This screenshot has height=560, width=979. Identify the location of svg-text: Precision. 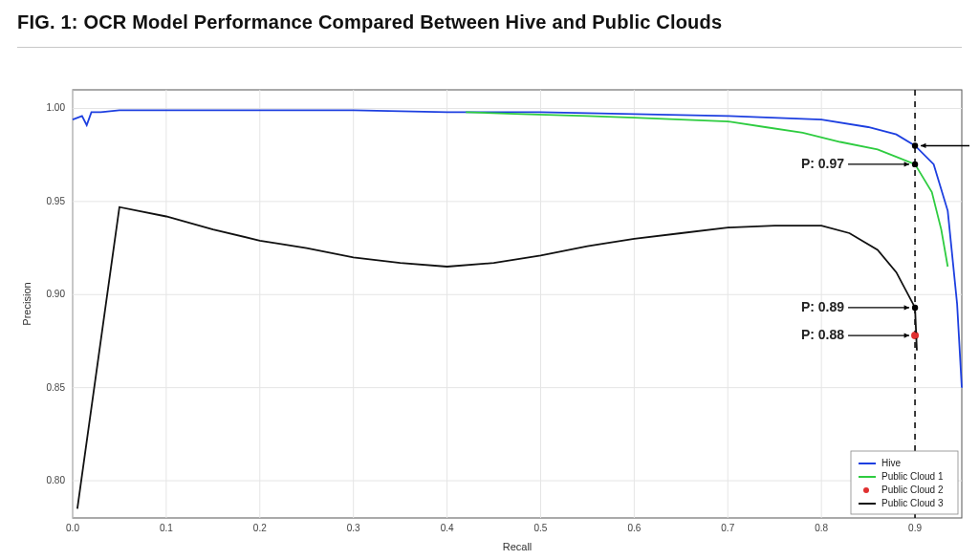
(27, 304).